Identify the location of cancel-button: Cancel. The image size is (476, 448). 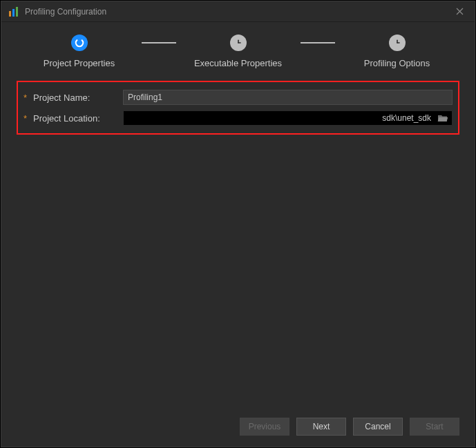
(378, 427).